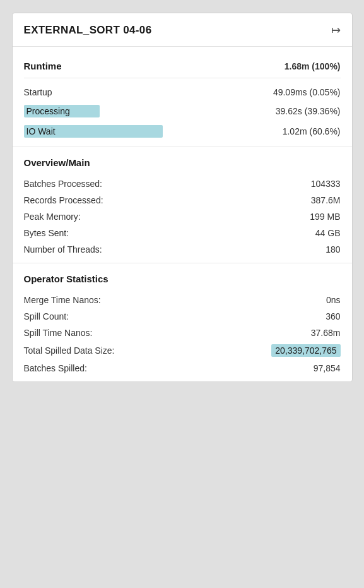  What do you see at coordinates (182, 92) in the screenshot?
I see `startup-row: Startup 49.09ms (0.05%)` at bounding box center [182, 92].